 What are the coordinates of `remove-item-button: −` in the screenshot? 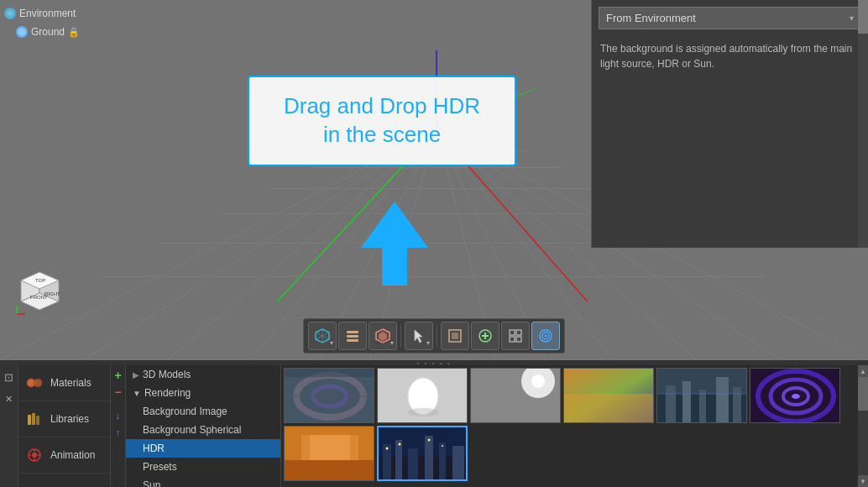 It's located at (118, 392).